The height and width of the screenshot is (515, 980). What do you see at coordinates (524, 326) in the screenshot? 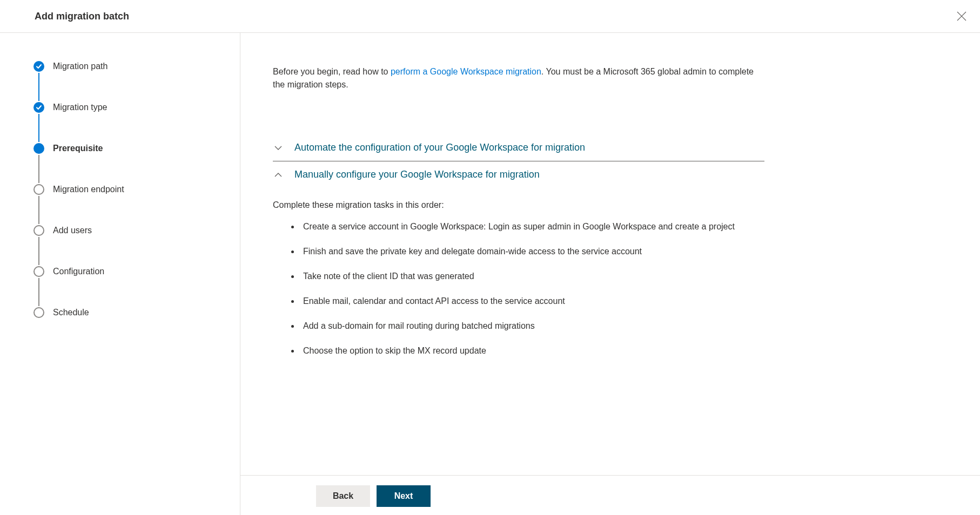
I see `task-item: Add a sub-domain for mail routing during…` at bounding box center [524, 326].